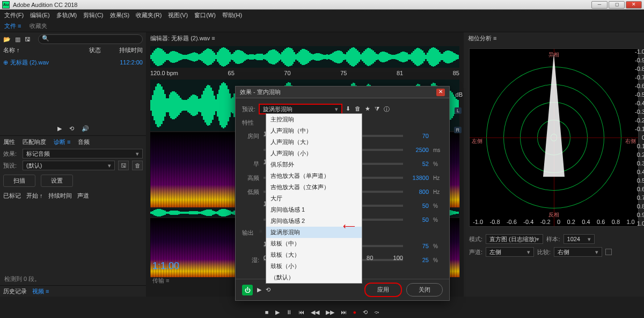 This screenshot has height=318, width=644. I want to click on tab-history: 历史记录, so click(15, 291).